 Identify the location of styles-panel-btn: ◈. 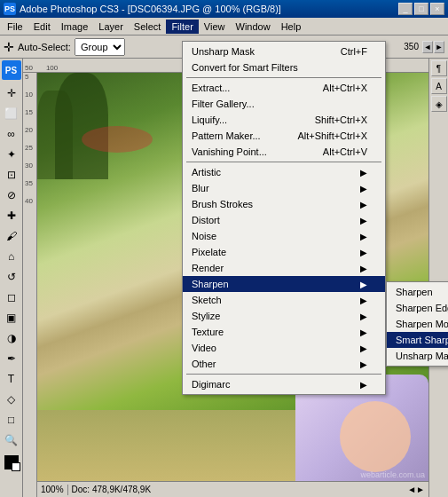
(439, 104).